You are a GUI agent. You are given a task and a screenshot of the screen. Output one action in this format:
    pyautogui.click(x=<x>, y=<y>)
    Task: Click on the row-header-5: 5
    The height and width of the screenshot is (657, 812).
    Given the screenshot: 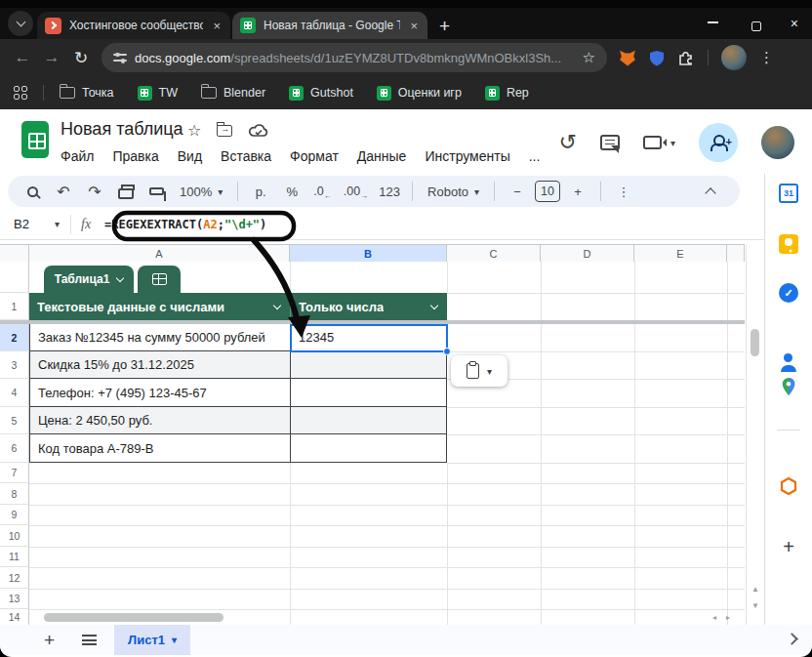 What is the action you would take?
    pyautogui.click(x=15, y=421)
    